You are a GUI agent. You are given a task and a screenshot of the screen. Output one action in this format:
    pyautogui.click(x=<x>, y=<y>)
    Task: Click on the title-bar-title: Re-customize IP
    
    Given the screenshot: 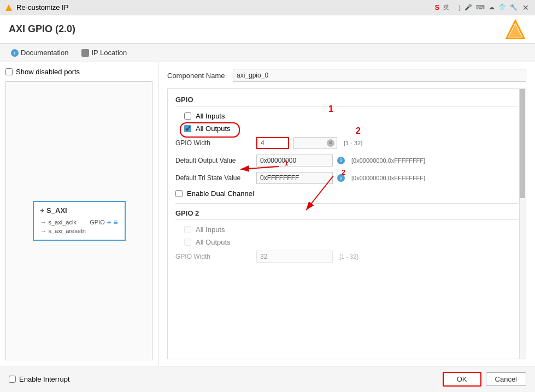 What is the action you would take?
    pyautogui.click(x=43, y=8)
    